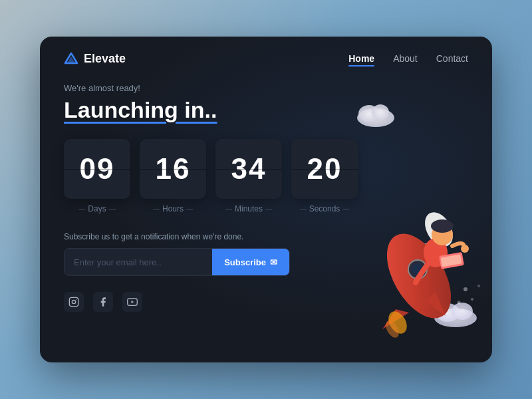  Describe the element at coordinates (408, 59) in the screenshot. I see `nav-links: Home About Contact` at that location.